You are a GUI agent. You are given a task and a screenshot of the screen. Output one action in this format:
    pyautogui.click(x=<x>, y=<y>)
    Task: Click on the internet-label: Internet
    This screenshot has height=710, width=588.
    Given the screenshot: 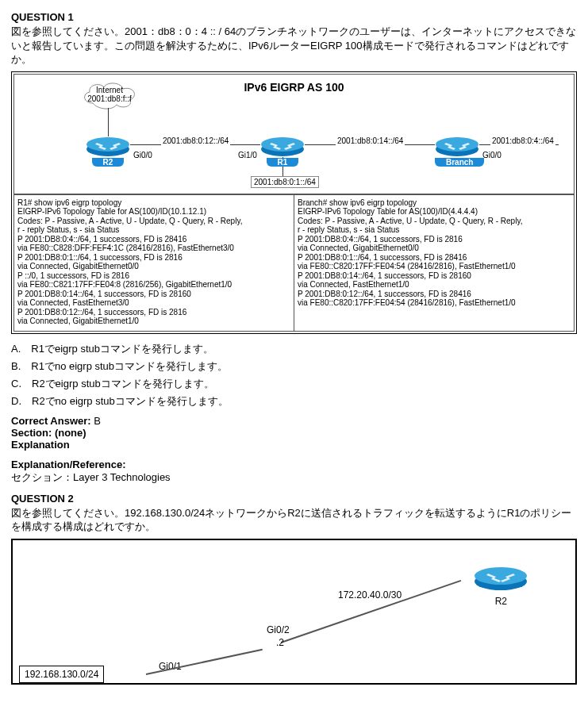 What is the action you would take?
    pyautogui.click(x=110, y=90)
    